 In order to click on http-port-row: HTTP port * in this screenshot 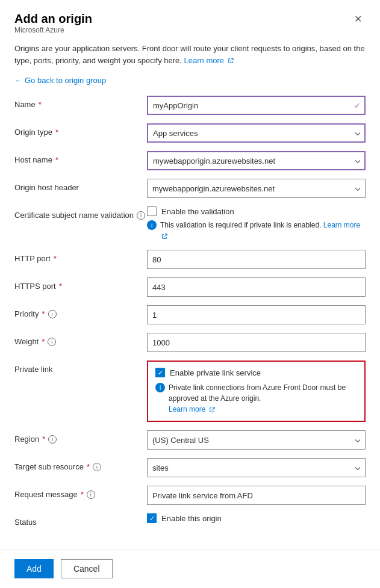, I will do `click(190, 259)`.